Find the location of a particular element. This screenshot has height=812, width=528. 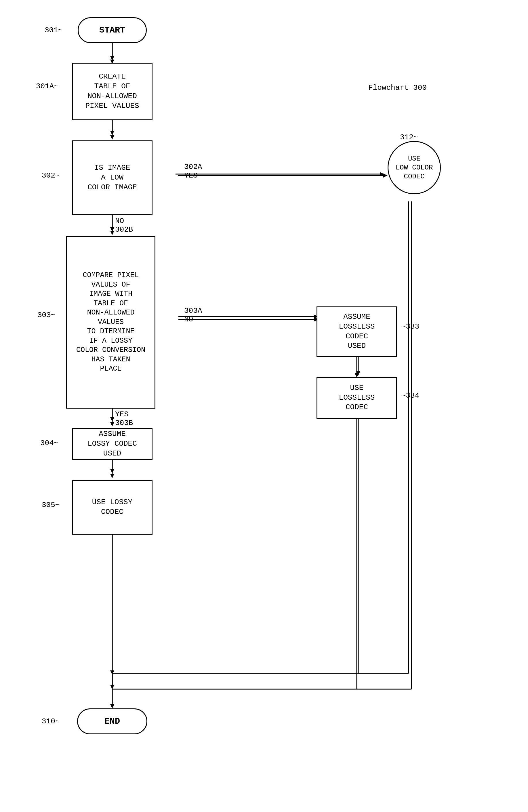

ref-334: ~334 is located at coordinates (410, 396).